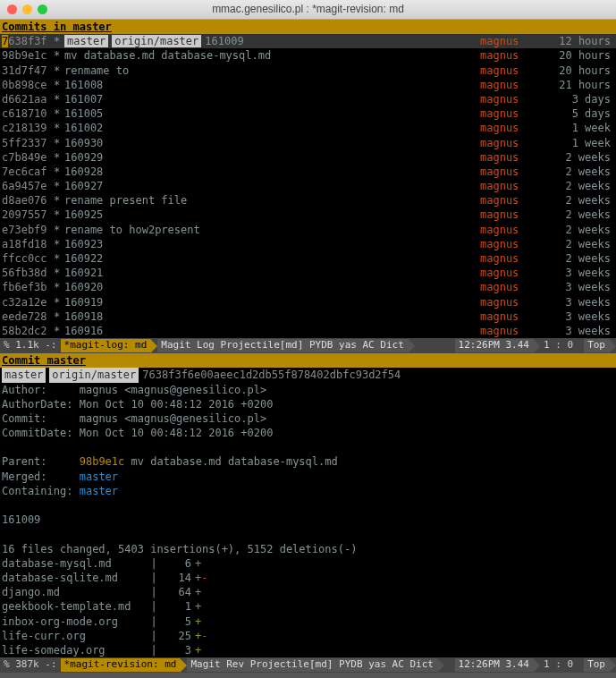 Image resolution: width=616 pixels, height=678 pixels. What do you see at coordinates (308, 650) in the screenshot?
I see `diffstat-row: life-someday.org|3+` at bounding box center [308, 650].